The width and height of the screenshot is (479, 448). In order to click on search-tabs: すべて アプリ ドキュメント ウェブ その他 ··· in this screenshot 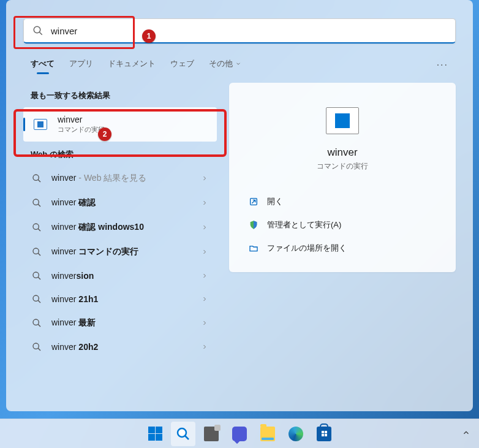, I will do `click(240, 65)`.